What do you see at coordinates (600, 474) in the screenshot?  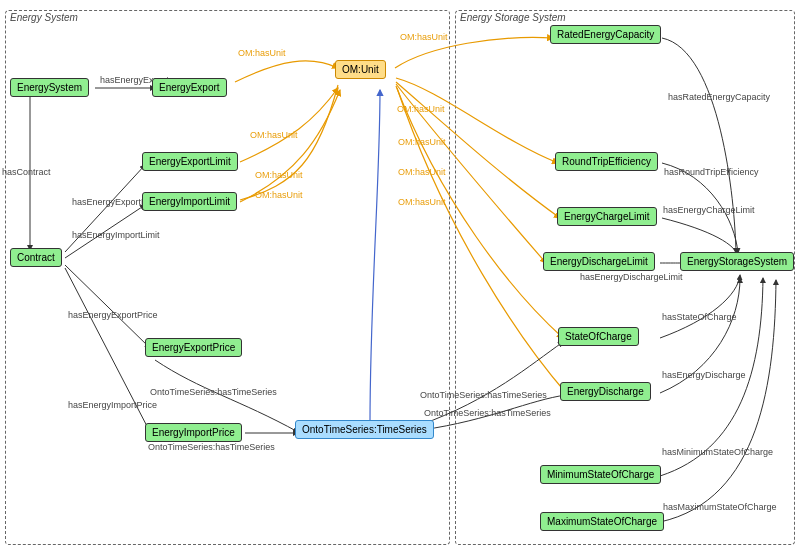 I see `node-minimum-state-of-charge: MinimumStateOfCharge` at bounding box center [600, 474].